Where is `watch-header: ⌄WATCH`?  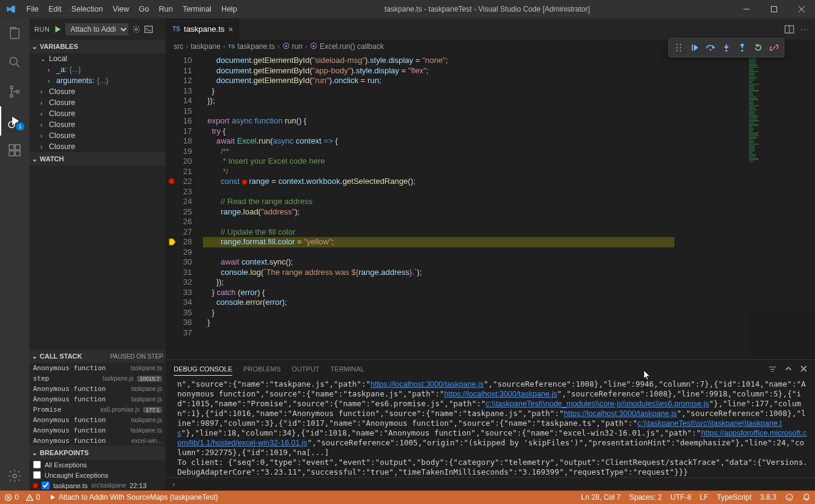 watch-header: ⌄WATCH is located at coordinates (98, 159).